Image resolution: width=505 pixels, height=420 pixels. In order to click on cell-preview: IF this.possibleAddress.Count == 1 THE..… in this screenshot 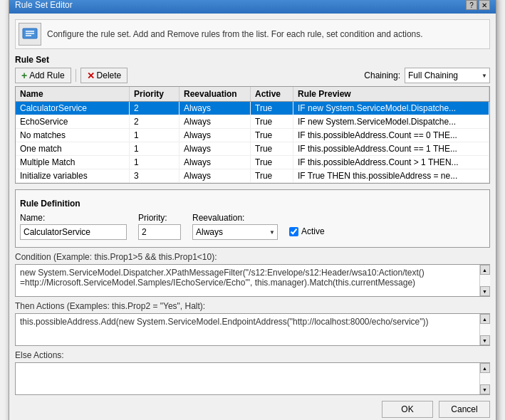, I will do `click(392, 149)`.